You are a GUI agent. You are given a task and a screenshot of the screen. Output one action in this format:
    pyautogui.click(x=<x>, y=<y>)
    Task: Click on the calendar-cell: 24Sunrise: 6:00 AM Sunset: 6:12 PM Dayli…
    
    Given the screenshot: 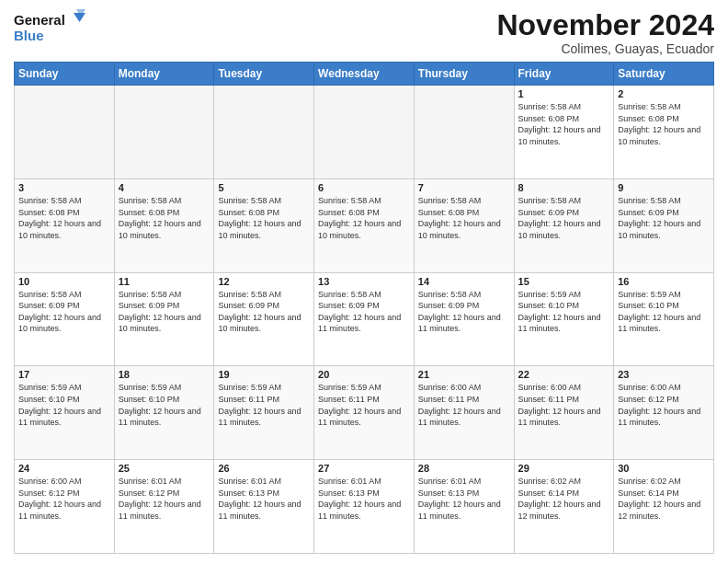 What is the action you would take?
    pyautogui.click(x=64, y=507)
    